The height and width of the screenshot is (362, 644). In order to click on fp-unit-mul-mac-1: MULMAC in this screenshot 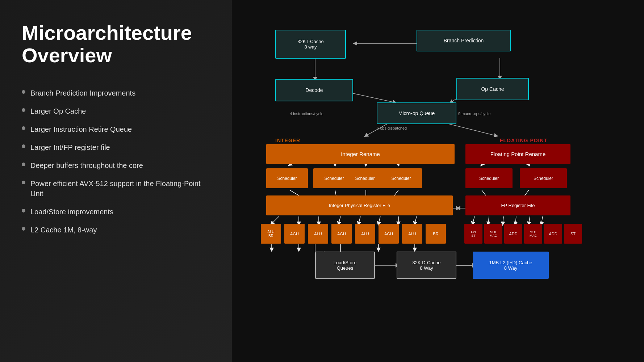, I will do `click(493, 234)`.